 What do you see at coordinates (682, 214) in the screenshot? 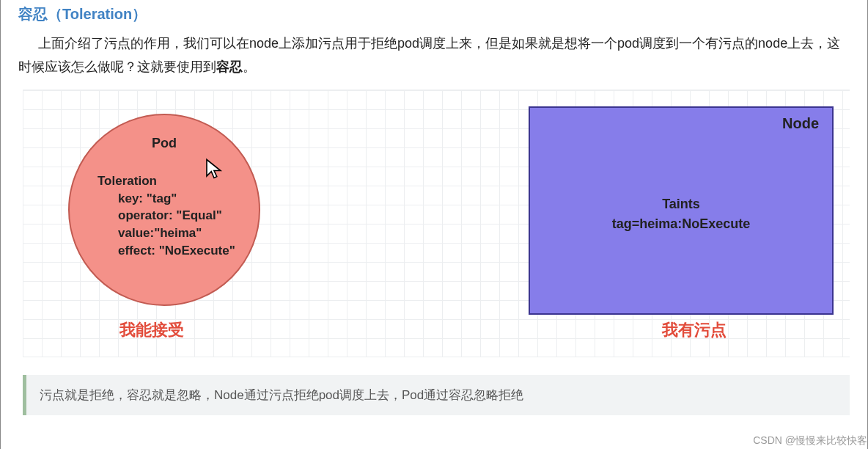
I see `node-taints-block: Taints tag=heima:NoExecute` at bounding box center [682, 214].